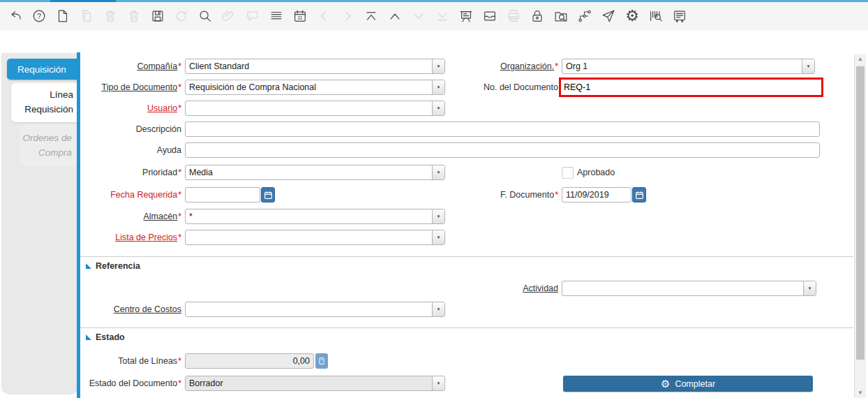 The width and height of the screenshot is (868, 398). What do you see at coordinates (688, 384) in the screenshot?
I see `complete-button: ⚙ Completar` at bounding box center [688, 384].